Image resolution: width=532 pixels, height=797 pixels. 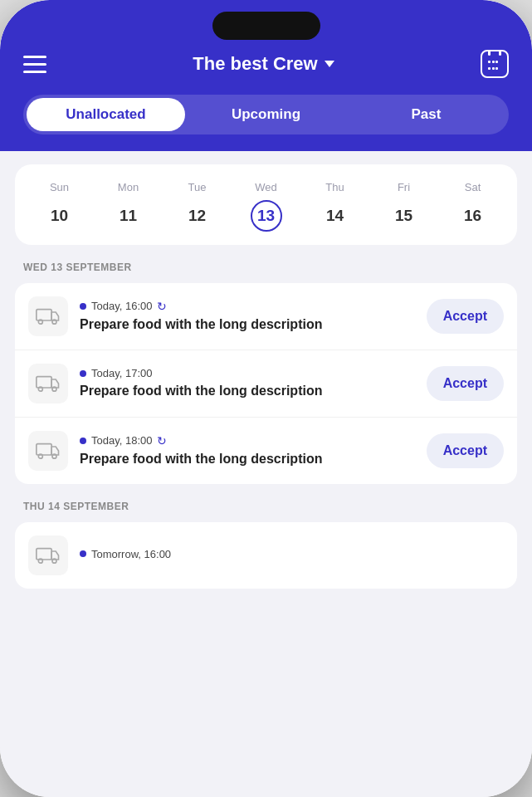 What do you see at coordinates (266, 503) in the screenshot?
I see `section-header-thu: THU 14 SEPTEMBER` at bounding box center [266, 503].